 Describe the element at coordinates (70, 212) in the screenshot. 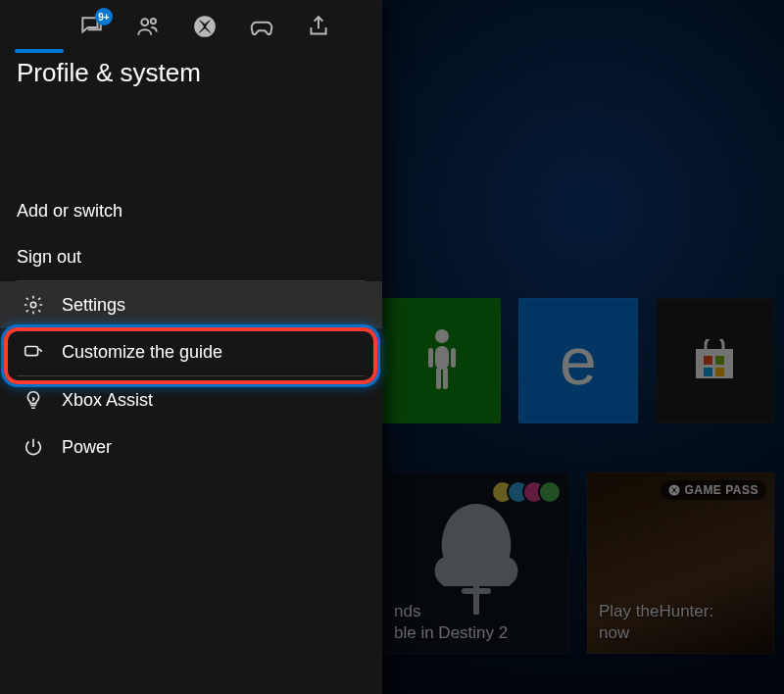

I see `menu-add-or-switch-label: Add or switch` at that location.